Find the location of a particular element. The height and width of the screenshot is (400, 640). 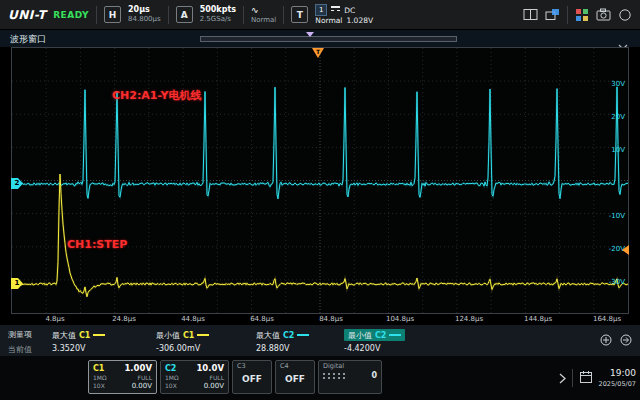

measurement-max-c1: 最大值C1 3.3520V is located at coordinates (104, 340).